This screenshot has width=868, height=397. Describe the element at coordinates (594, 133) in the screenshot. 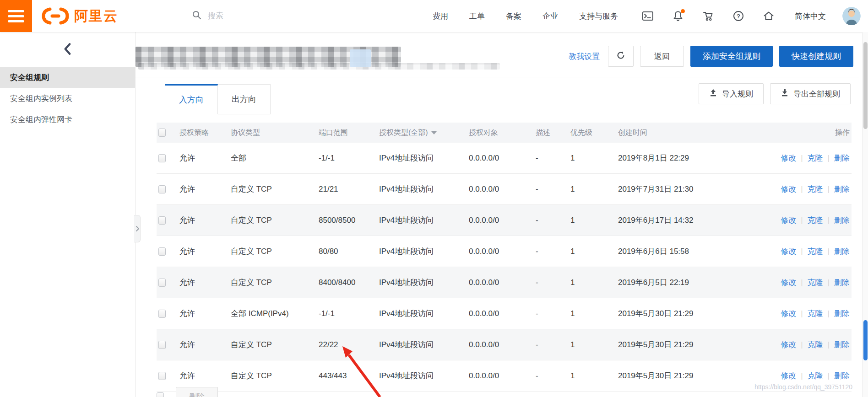

I see `col-priority: 优先级` at that location.